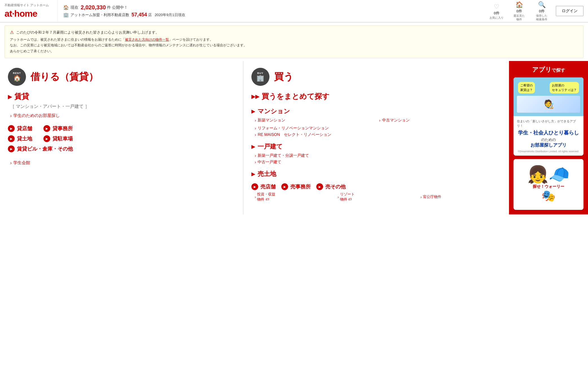 The image size is (588, 370). I want to click on rent-office-icon: ▶, so click(47, 129).